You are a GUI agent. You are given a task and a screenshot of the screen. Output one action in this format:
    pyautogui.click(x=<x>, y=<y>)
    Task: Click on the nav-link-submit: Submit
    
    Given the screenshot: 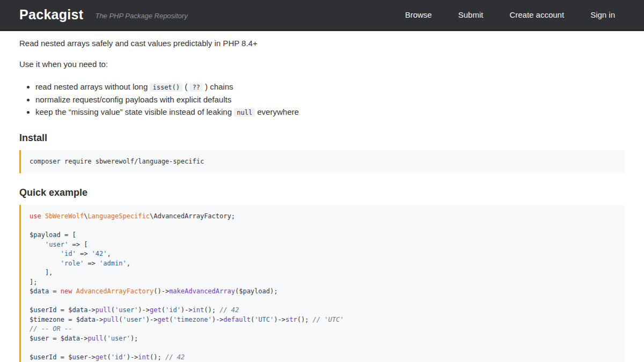 What is the action you would take?
    pyautogui.click(x=471, y=15)
    